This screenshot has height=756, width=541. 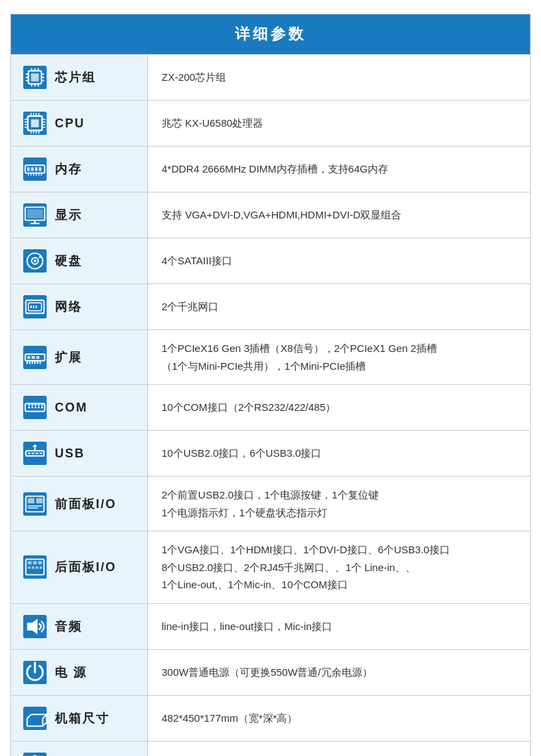 What do you see at coordinates (68, 169) in the screenshot?
I see `spec-label-text-memory: 内存` at bounding box center [68, 169].